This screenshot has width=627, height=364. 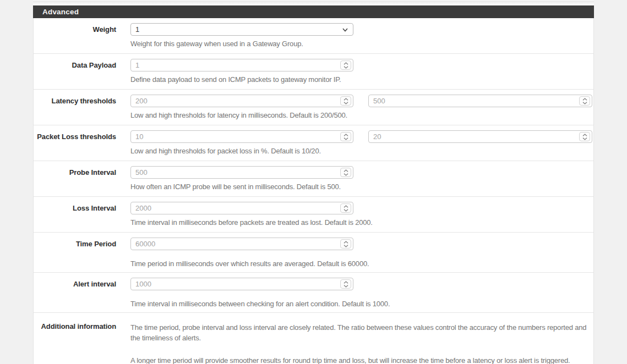 What do you see at coordinates (75, 71) in the screenshot?
I see `data-payload-label: Data Payload` at bounding box center [75, 71].